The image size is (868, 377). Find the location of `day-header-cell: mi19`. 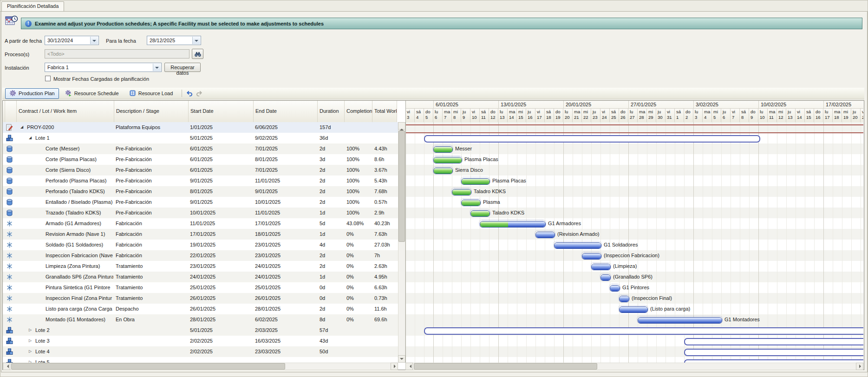

day-header-cell: mi19 is located at coordinates (847, 115).